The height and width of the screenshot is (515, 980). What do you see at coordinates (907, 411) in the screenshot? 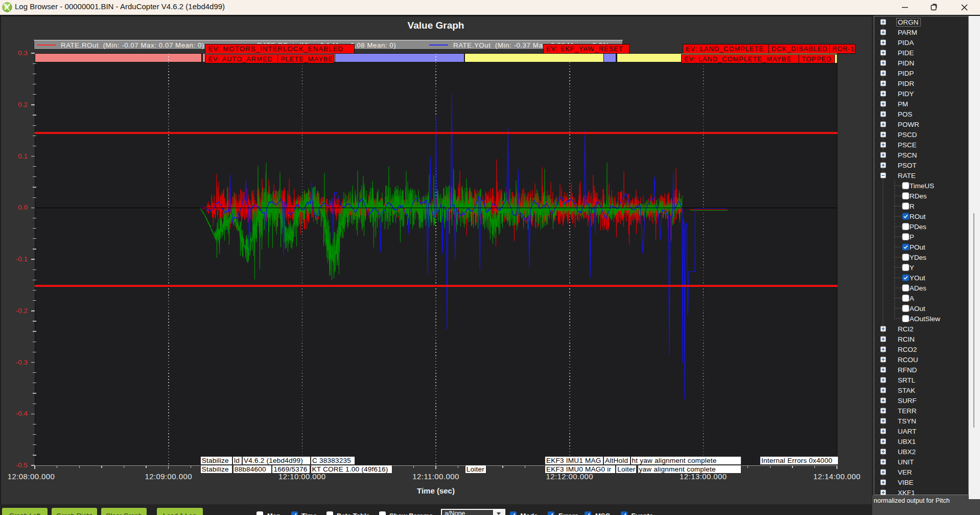
I see `svg-text: TERR` at bounding box center [907, 411].